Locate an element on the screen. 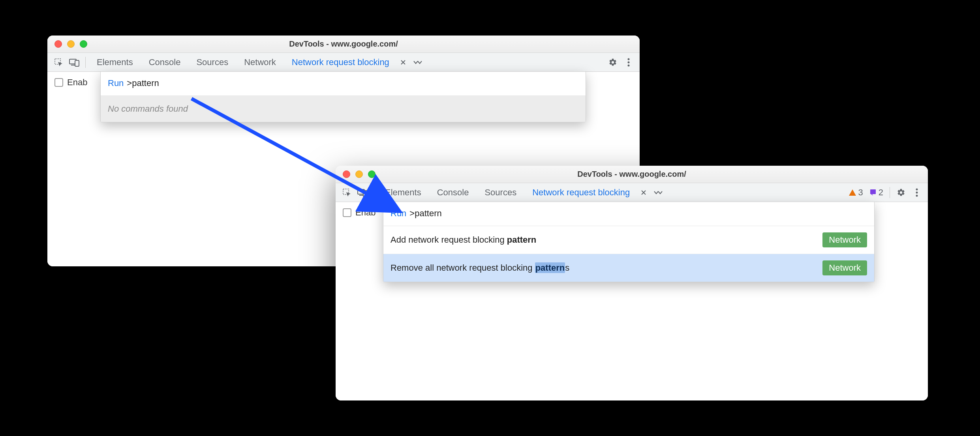 This screenshot has height=436, width=980. issues-count: 2 is located at coordinates (881, 193).